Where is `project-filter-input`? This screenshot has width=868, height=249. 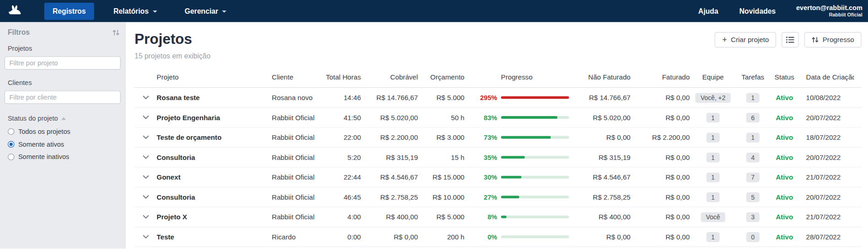
project-filter-input is located at coordinates (63, 63).